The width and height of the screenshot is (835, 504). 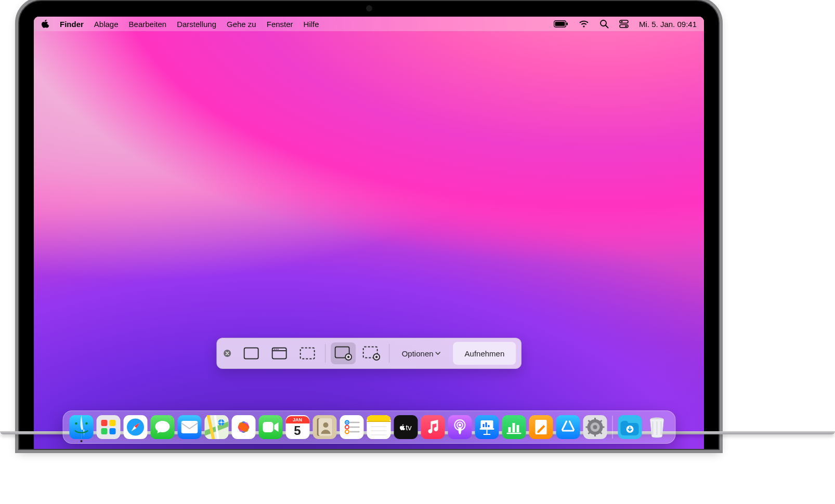 What do you see at coordinates (657, 427) in the screenshot?
I see `dock-trash` at bounding box center [657, 427].